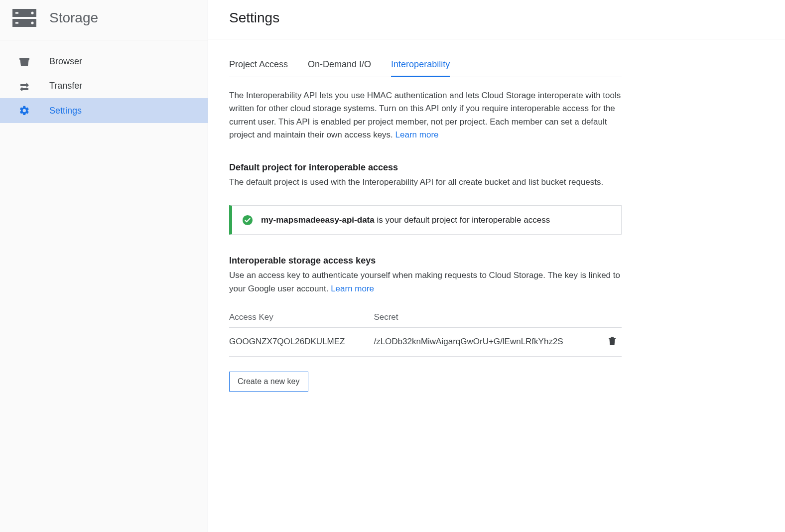 The width and height of the screenshot is (785, 532). I want to click on sidebar-item-settings: Settings, so click(104, 111).